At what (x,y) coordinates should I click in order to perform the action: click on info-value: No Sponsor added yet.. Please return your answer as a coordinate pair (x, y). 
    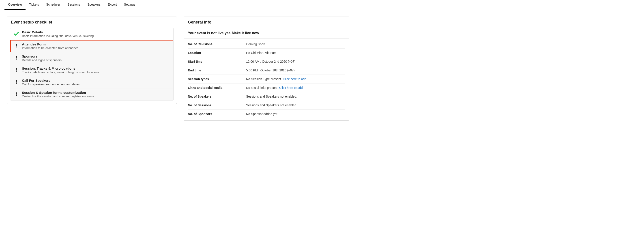
    Looking at the image, I should click on (296, 114).